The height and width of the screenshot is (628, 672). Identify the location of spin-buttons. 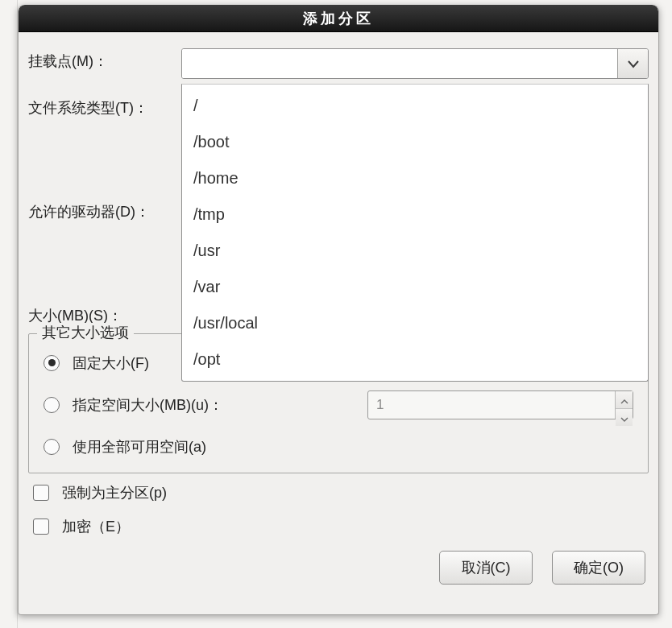
(624, 405).